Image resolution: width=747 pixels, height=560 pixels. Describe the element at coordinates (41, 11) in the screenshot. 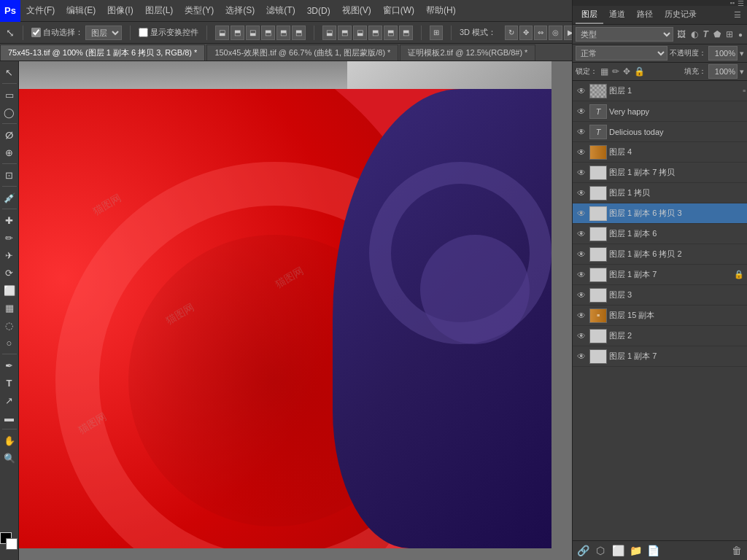

I see `menu-file: 文件(F)` at that location.